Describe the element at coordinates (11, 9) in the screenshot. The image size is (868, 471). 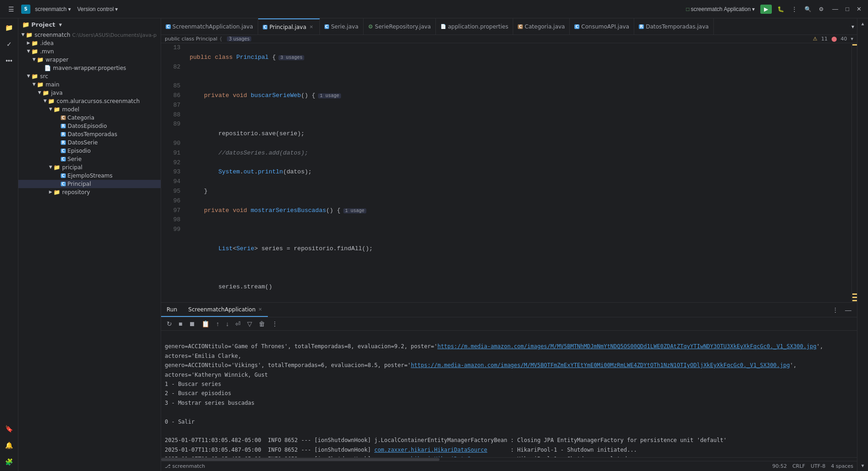
I see `hamburger-button: ☰` at that location.